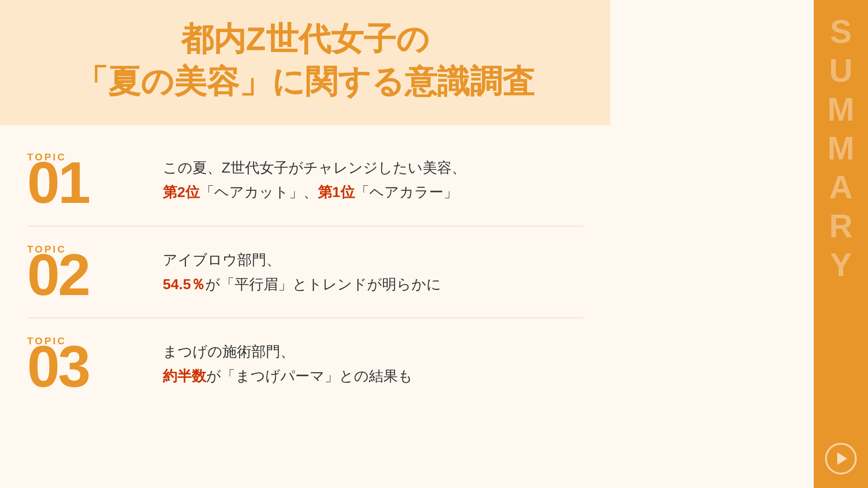  I want to click on header-title: 都内Z世代女子の 「夏の美容」に関する意識調査, so click(305, 61).